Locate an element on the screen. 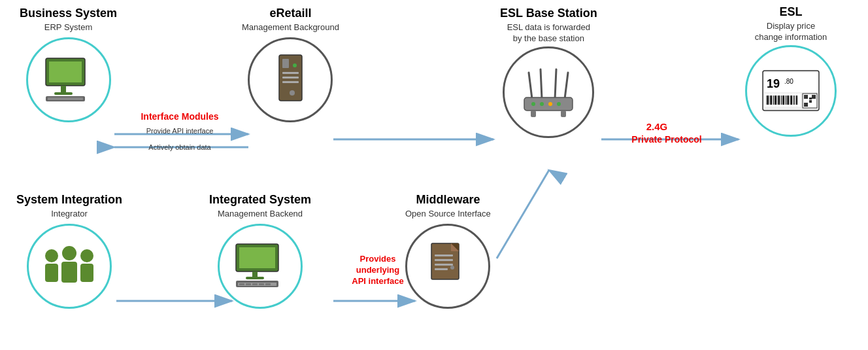 The width and height of the screenshot is (868, 350). provide-api-label: Provide API interface is located at coordinates (180, 131).